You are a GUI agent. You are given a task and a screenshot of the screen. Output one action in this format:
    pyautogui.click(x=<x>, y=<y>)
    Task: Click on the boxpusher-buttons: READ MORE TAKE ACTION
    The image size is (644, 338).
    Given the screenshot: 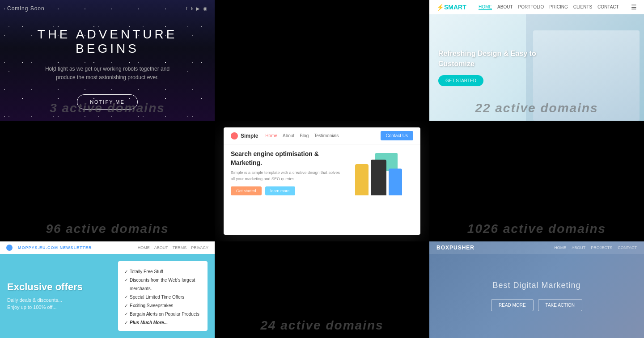 What is the action you would take?
    pyautogui.click(x=537, y=305)
    